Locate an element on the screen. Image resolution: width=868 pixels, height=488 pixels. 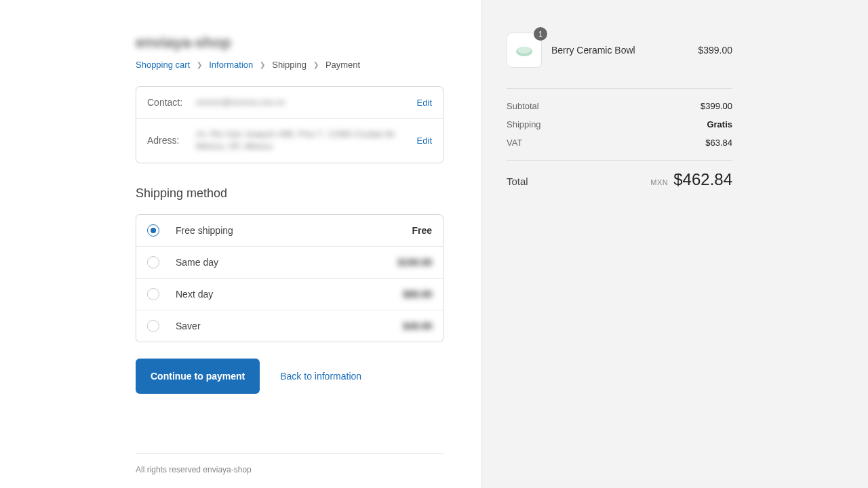
shipping-options: Free shipping Free Same day $199.99 Next… is located at coordinates (290, 278).